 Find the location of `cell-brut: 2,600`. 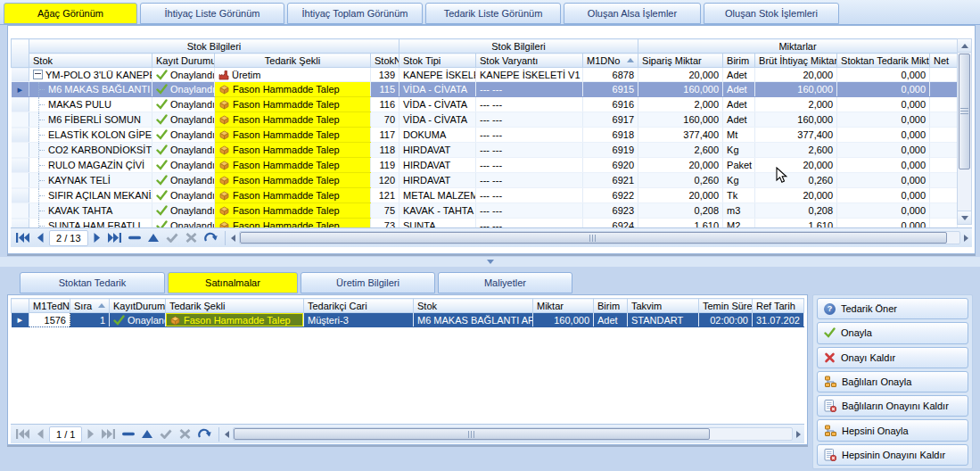

cell-brut: 2,600 is located at coordinates (796, 150).